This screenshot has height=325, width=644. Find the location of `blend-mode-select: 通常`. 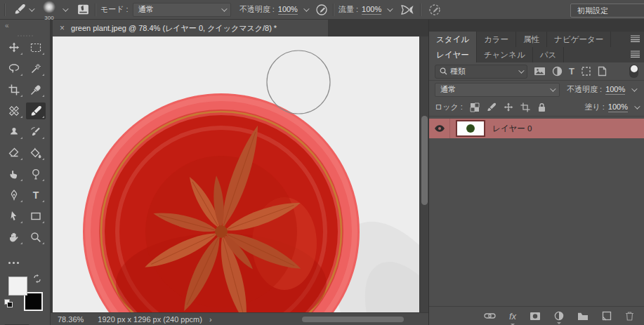

blend-mode-select: 通常 is located at coordinates (497, 90).